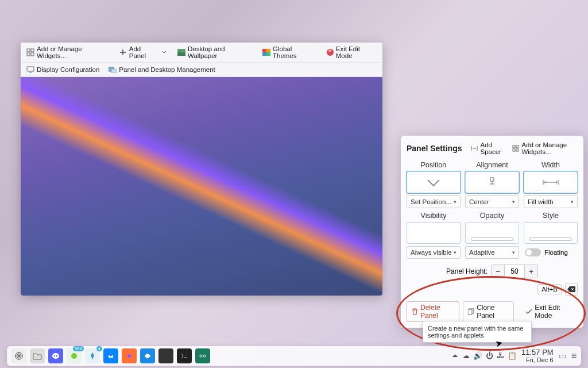 The height and width of the screenshot is (368, 588). Describe the element at coordinates (144, 52) in the screenshot. I see `add-panel-button: Add Panel` at that location.